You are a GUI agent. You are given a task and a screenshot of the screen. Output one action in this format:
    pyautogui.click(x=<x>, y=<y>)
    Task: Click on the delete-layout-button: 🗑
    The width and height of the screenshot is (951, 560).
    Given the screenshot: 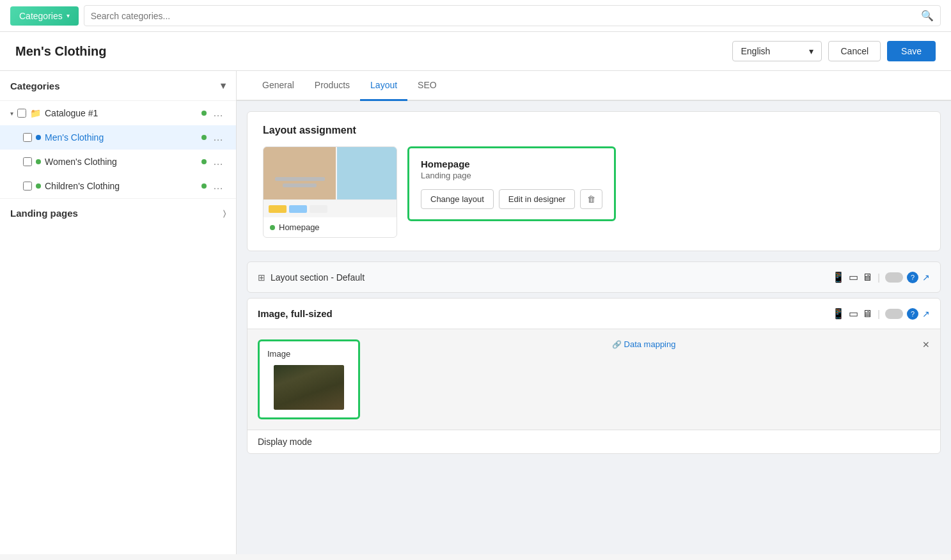 What is the action you would take?
    pyautogui.click(x=591, y=199)
    